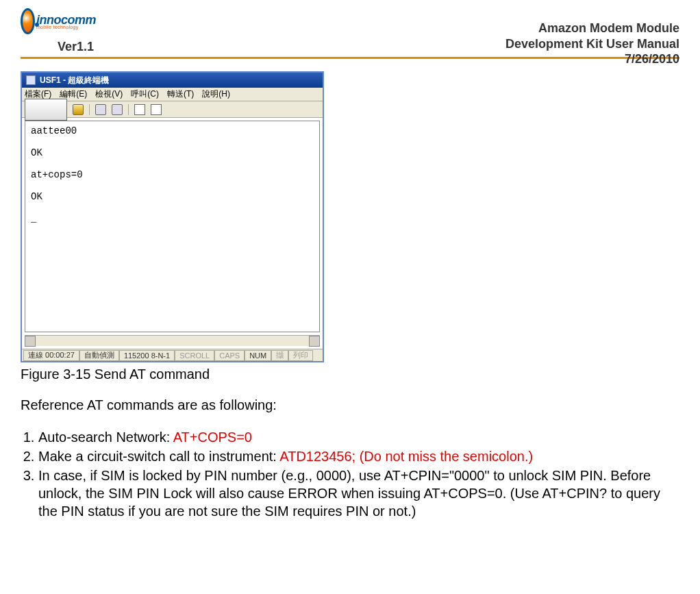 This screenshot has height=594, width=700. Describe the element at coordinates (173, 355) in the screenshot. I see `status-bar: 連線 00:00:27 自動偵測 115200 8-N-1 SCROLL CAP…` at that location.